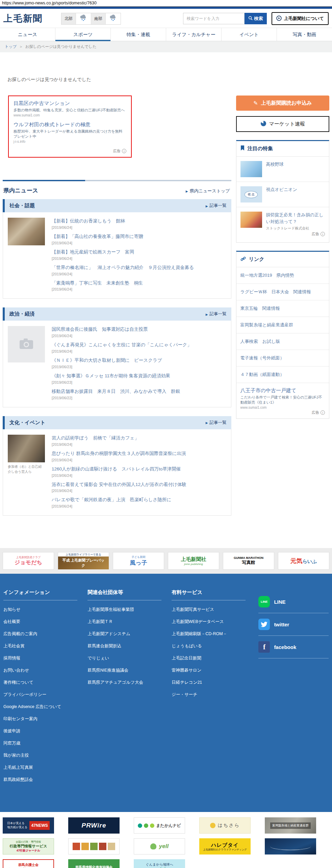  I want to click on footer-link: 上毛新聞写真サービス, so click(193, 609).